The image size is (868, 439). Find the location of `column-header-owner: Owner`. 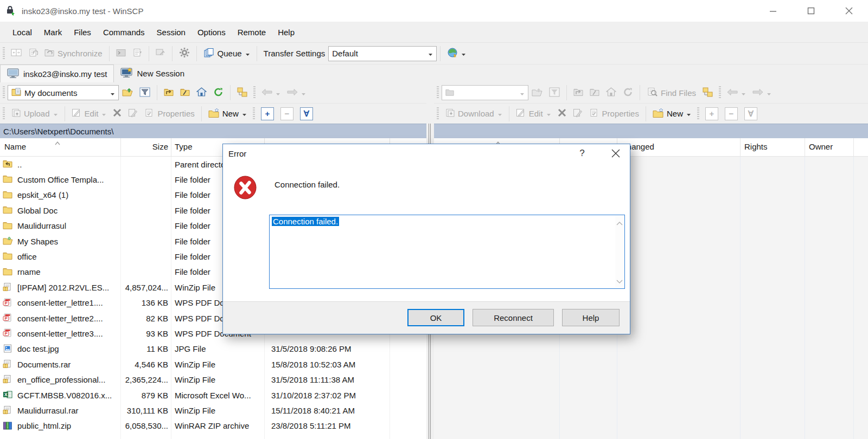

column-header-owner: Owner is located at coordinates (821, 146).